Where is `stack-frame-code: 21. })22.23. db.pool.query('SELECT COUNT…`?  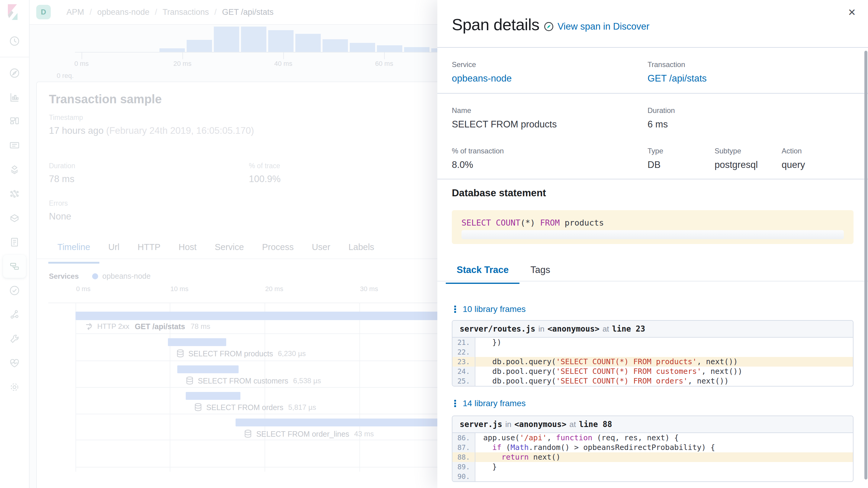 stack-frame-code: 21. })22.23. db.pool.query('SELECT COUNT… is located at coordinates (653, 362).